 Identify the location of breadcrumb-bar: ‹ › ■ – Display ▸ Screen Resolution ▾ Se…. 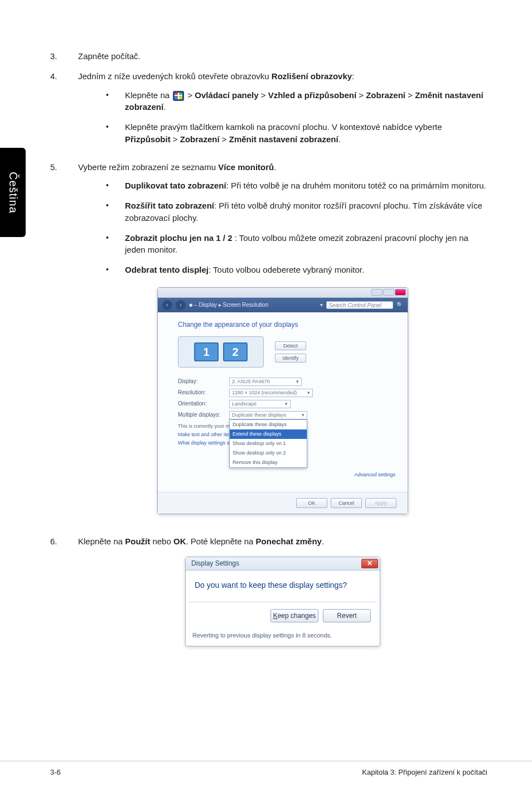
(283, 305).